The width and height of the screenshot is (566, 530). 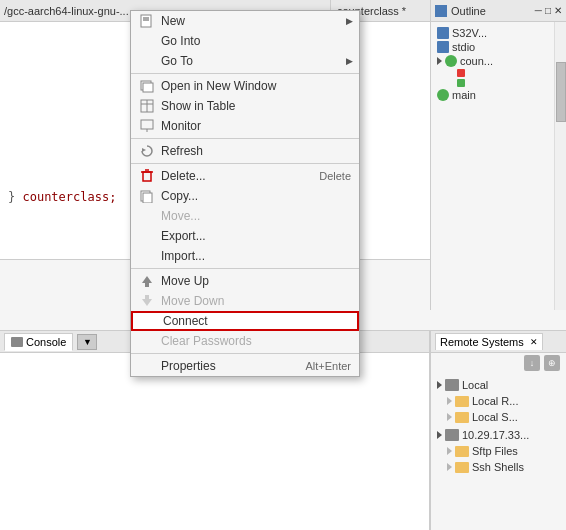 What do you see at coordinates (198, 106) in the screenshot?
I see `show-table-label: Show in Table` at bounding box center [198, 106].